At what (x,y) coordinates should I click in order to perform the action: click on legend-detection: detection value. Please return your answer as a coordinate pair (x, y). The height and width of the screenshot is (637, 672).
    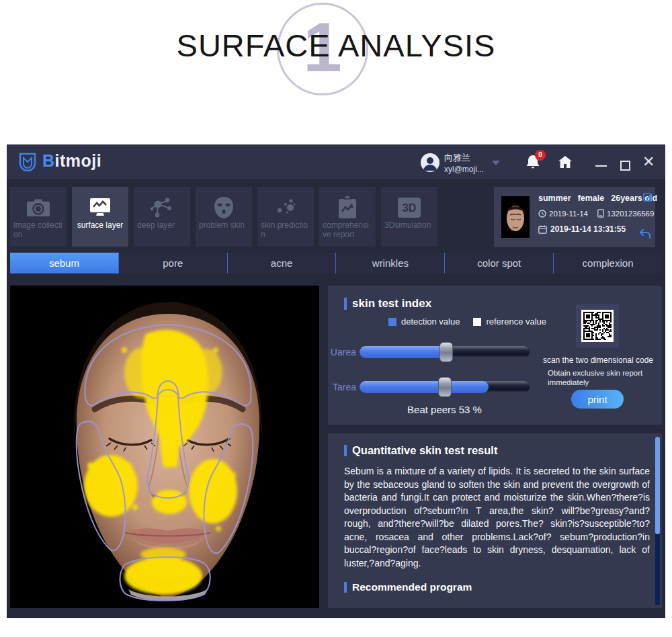
    Looking at the image, I should click on (424, 321).